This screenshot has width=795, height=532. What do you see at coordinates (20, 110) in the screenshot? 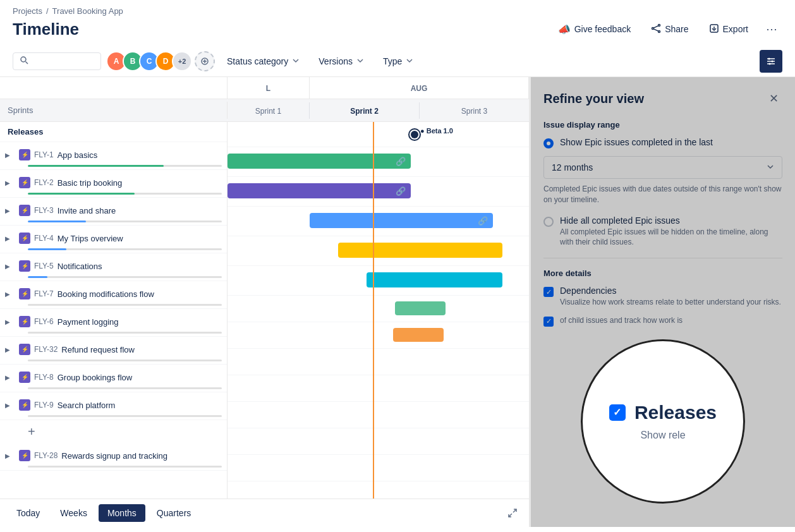
I see `sprints-label: Sprints` at bounding box center [20, 110].